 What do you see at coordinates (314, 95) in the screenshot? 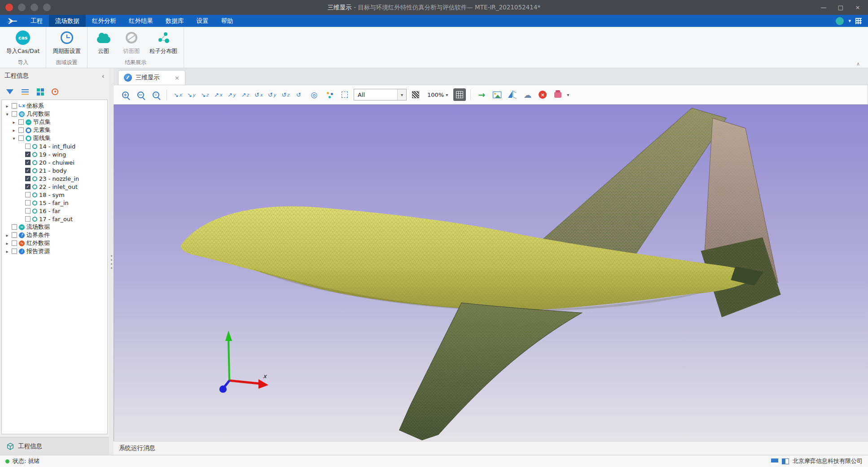
I see `locate-origin-button: ◎` at bounding box center [314, 95].